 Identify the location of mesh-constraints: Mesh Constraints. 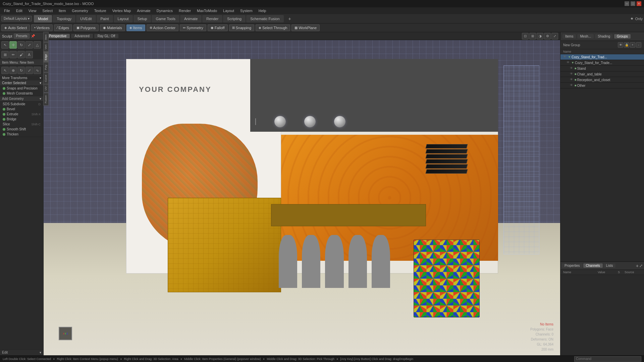
(21, 93).